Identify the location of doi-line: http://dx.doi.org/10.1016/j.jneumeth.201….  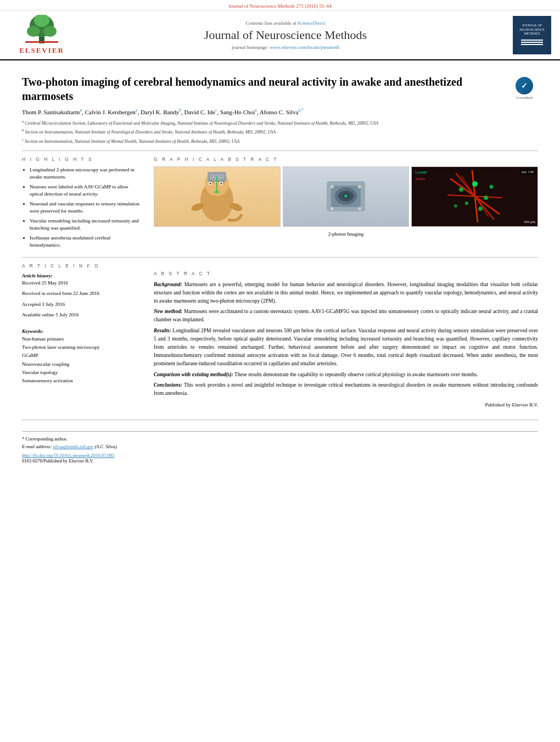
(280, 455).